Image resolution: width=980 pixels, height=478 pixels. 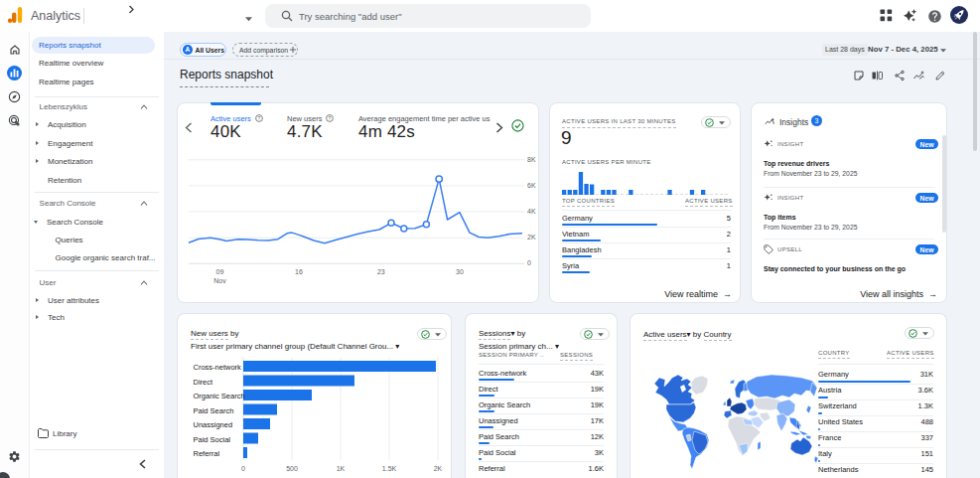 I want to click on svg-text: 1.5K, so click(x=389, y=469).